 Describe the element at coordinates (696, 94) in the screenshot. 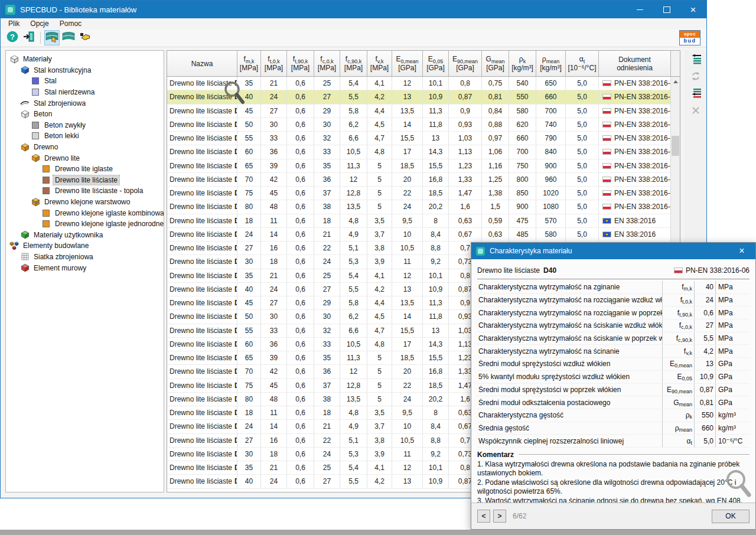

I see `copy-material-icon` at that location.